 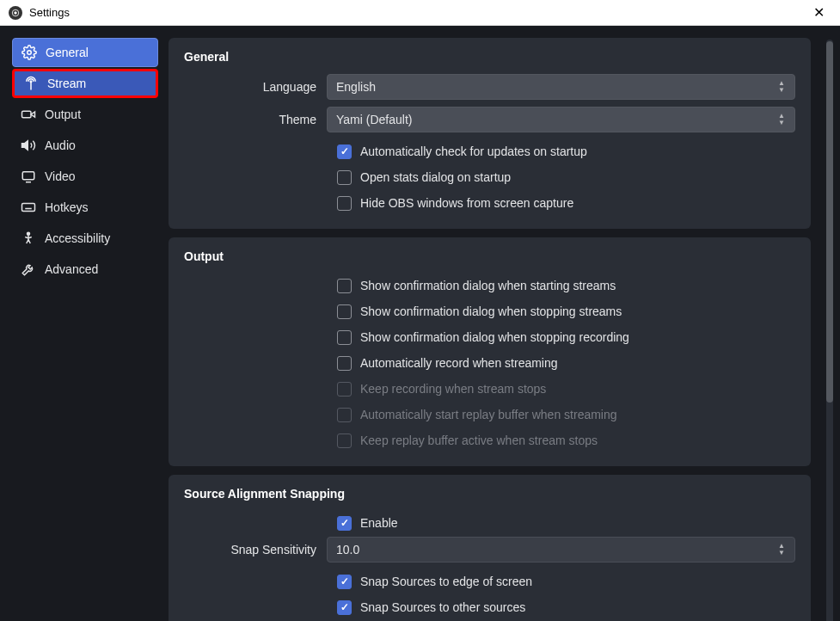 What do you see at coordinates (85, 52) in the screenshot?
I see `sidebar-item-general: General` at bounding box center [85, 52].